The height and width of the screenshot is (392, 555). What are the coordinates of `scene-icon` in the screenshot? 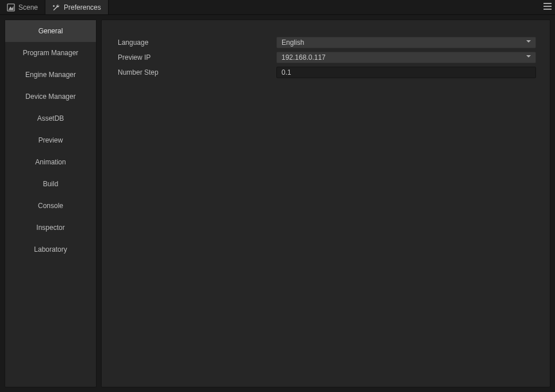 It's located at (11, 7).